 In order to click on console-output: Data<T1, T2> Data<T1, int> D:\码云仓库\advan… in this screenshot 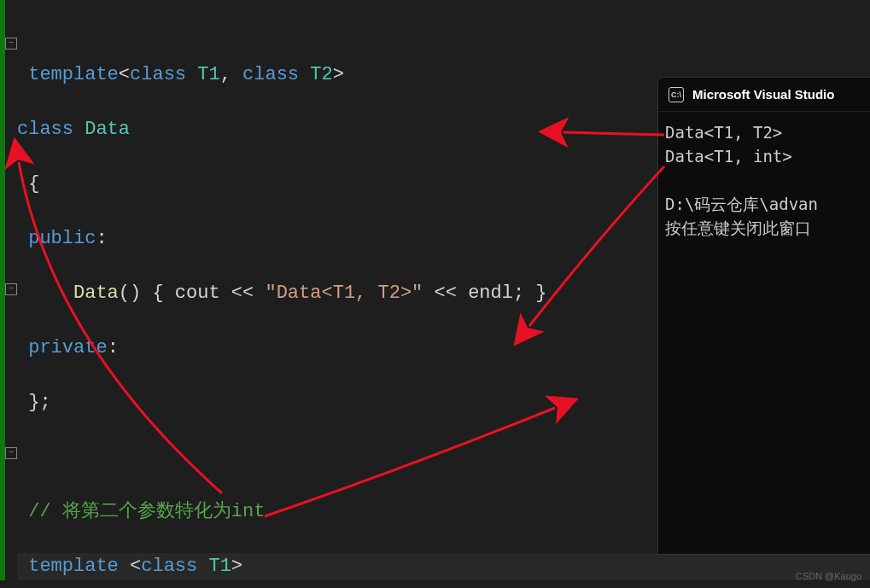, I will do `click(764, 180)`.